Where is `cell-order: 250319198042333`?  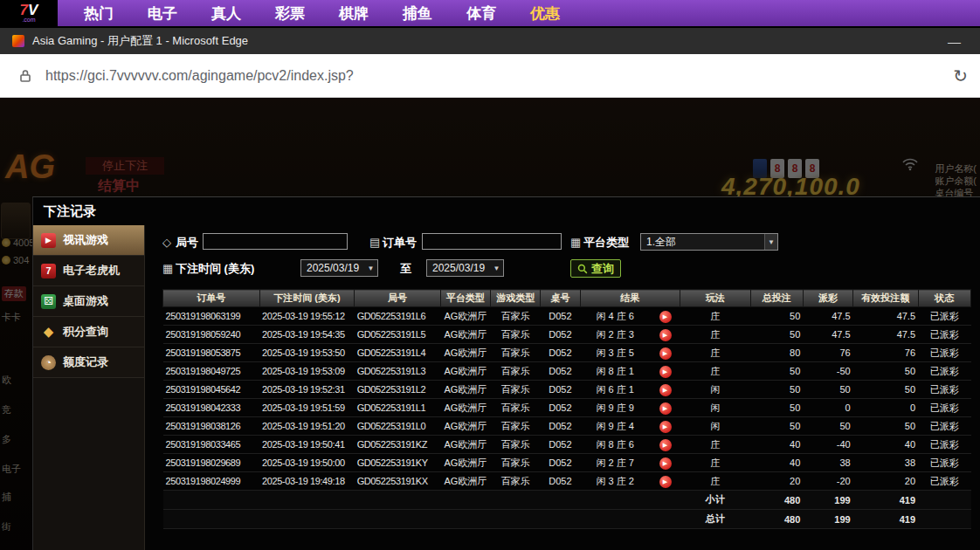 cell-order: 250319198042333 is located at coordinates (211, 409).